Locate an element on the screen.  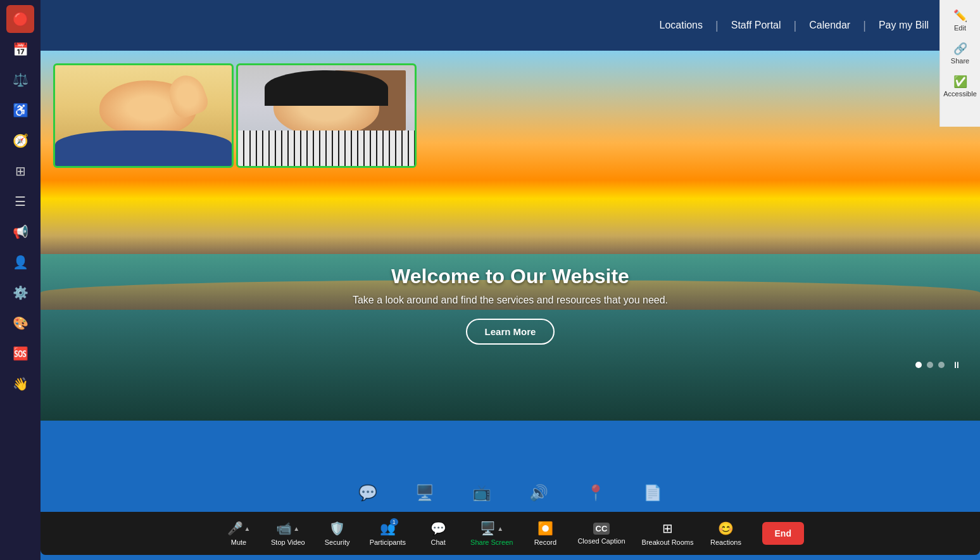
sidebar-item-grid: ⊞ is located at coordinates (20, 171).